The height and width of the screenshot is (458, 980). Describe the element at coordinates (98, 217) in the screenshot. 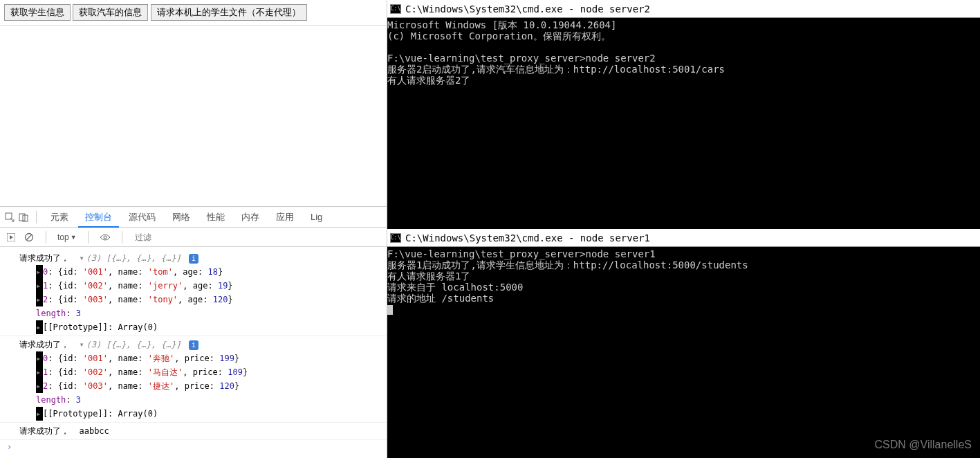

I see `tab-console: 控制台` at that location.